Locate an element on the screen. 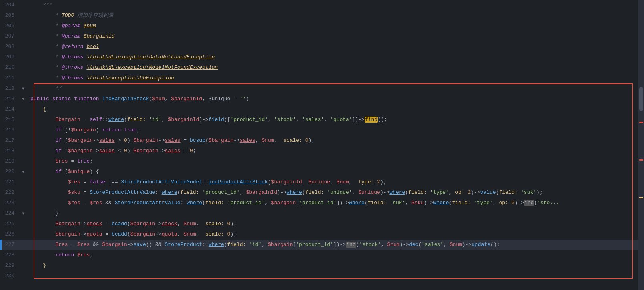 Image resolution: width=644 pixels, height=290 pixels. line-content-207: * @param $bargainId is located at coordinates (335, 36).